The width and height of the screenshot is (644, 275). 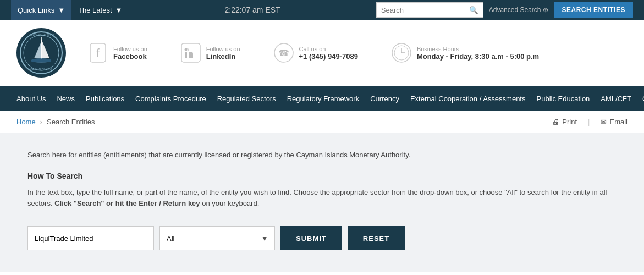 What do you see at coordinates (570, 122) in the screenshot?
I see `print-label: Print` at bounding box center [570, 122].